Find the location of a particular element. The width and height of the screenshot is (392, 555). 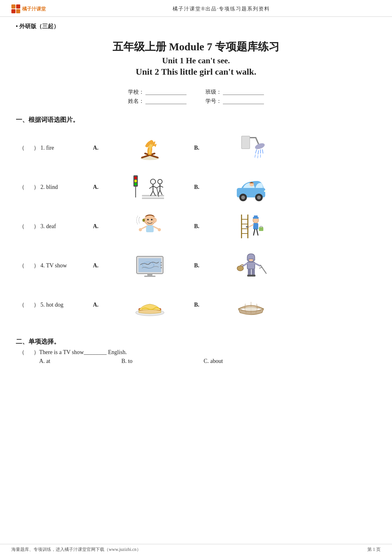

form-fields: 学校： 班级： 姓名： 学号： is located at coordinates (196, 97).